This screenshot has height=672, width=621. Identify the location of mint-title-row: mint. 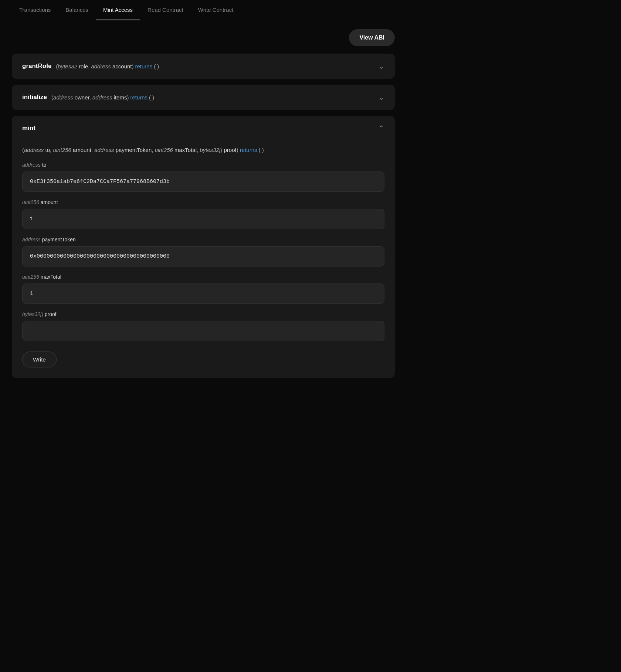
(30, 128).